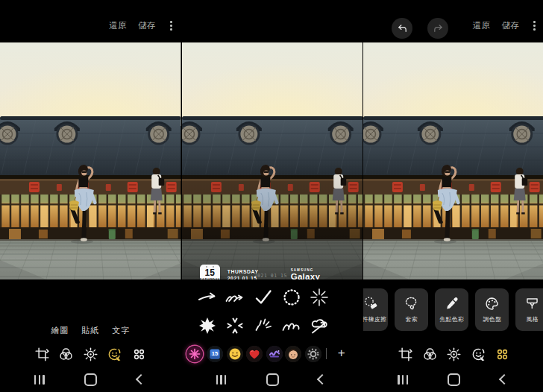 This screenshot has height=392, width=543. I want to click on cloud-arrow-doodle, so click(319, 326).